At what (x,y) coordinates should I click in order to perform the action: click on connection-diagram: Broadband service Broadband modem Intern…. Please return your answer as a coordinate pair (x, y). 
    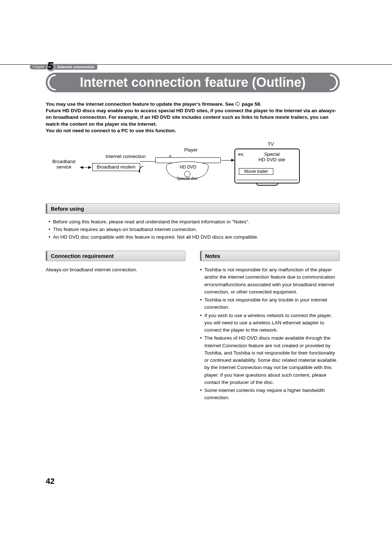
    Looking at the image, I should click on (193, 168).